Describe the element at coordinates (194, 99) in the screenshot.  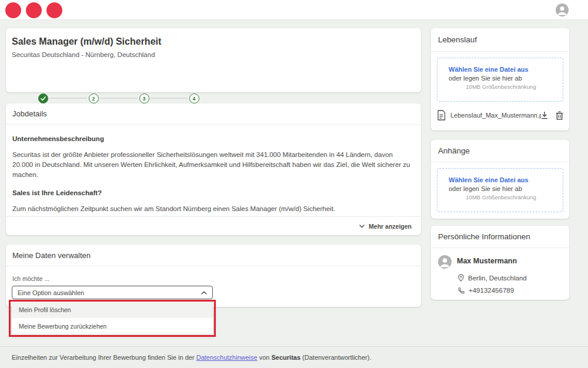
I see `step-number: 4` at that location.